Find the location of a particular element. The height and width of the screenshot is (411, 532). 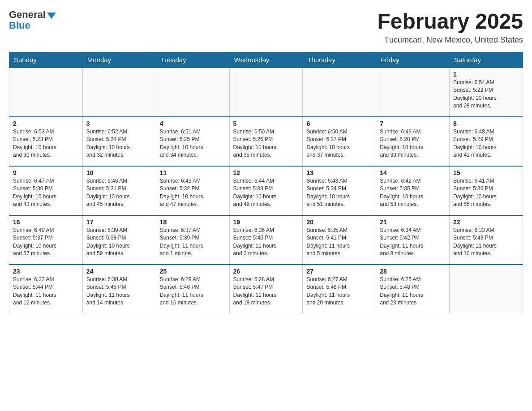

day-info: Sunrise: 6:37 AMSunset: 5:39 PMDaylight:… is located at coordinates (193, 242).